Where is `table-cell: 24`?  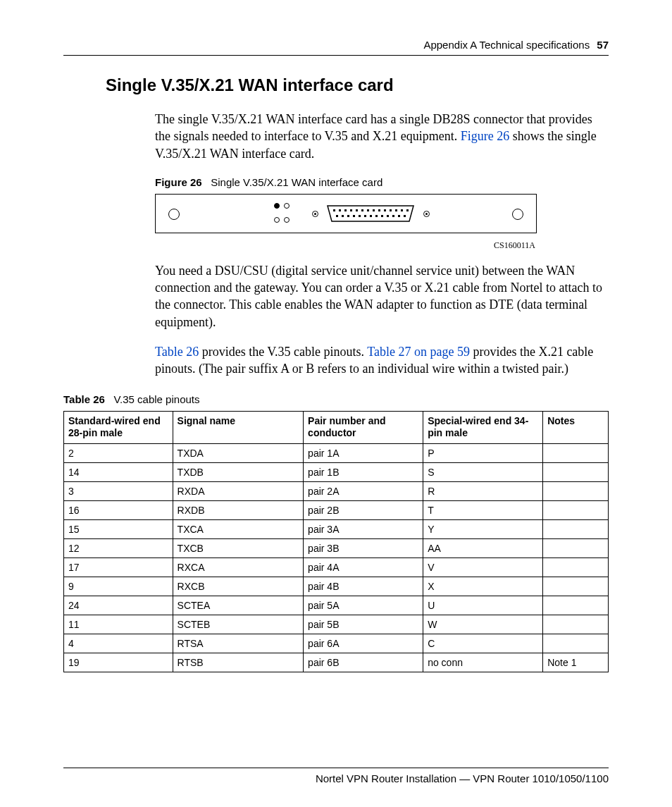
table-cell: 24 is located at coordinates (118, 605).